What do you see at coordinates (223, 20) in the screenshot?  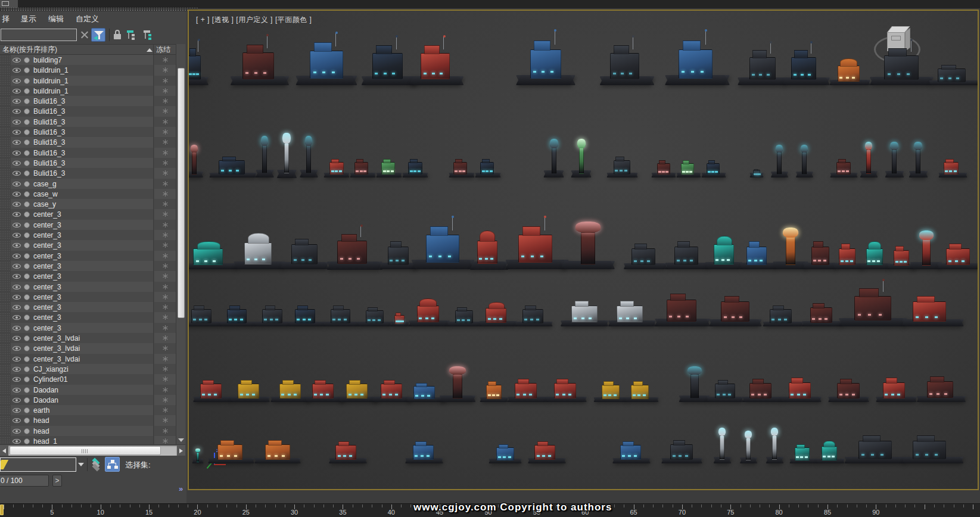 I see `viewport-label-2: [透视 ]` at bounding box center [223, 20].